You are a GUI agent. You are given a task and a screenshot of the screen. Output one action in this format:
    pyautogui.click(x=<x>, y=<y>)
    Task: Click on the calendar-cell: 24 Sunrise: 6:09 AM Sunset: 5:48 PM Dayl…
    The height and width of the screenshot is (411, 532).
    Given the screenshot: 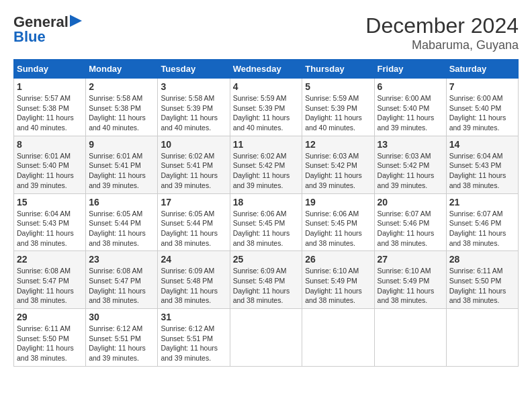 What is the action you would take?
    pyautogui.click(x=193, y=280)
    